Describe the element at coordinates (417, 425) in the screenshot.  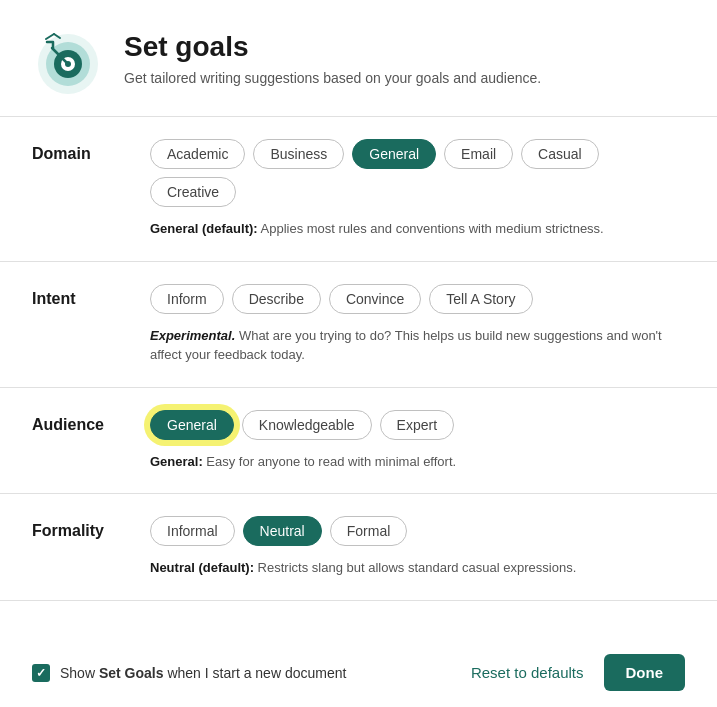
I see `audience-expert-chip: Expert` at that location.